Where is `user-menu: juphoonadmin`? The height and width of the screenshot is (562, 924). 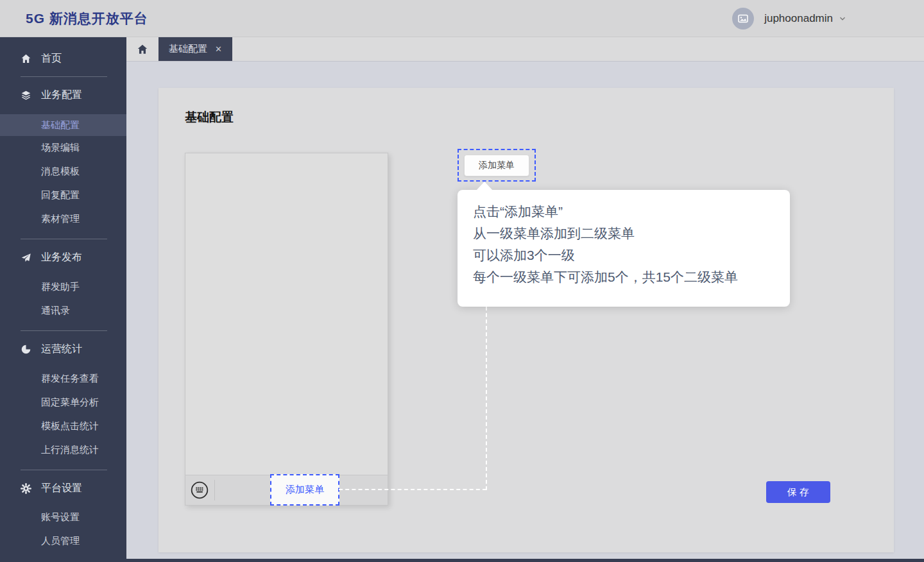 user-menu: juphoonadmin is located at coordinates (789, 19).